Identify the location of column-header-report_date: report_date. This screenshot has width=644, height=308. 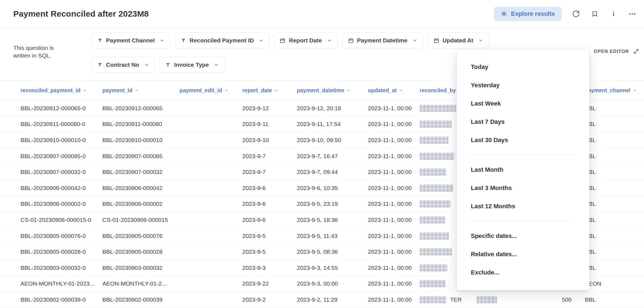
(260, 90).